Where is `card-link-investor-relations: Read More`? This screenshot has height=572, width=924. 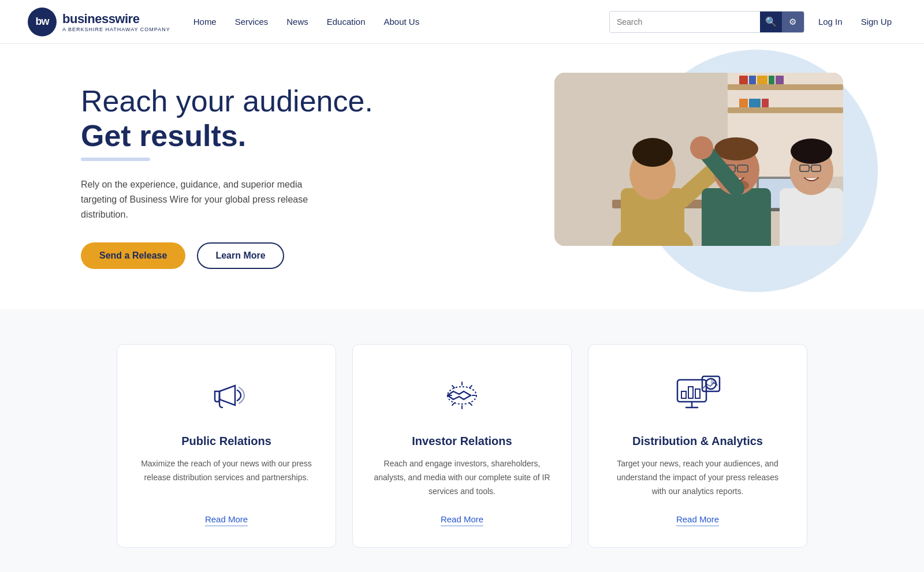
card-link-investor-relations: Read More is located at coordinates (462, 521).